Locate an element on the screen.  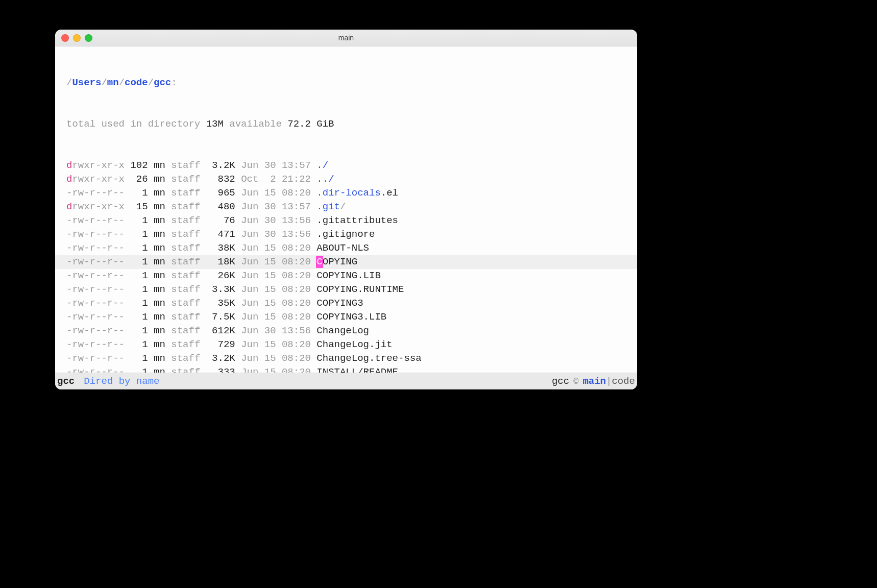
dired-row: -rw-r--r-- 1 mn staff 3.3K Jun 15 08:20 … is located at coordinates (346, 290).